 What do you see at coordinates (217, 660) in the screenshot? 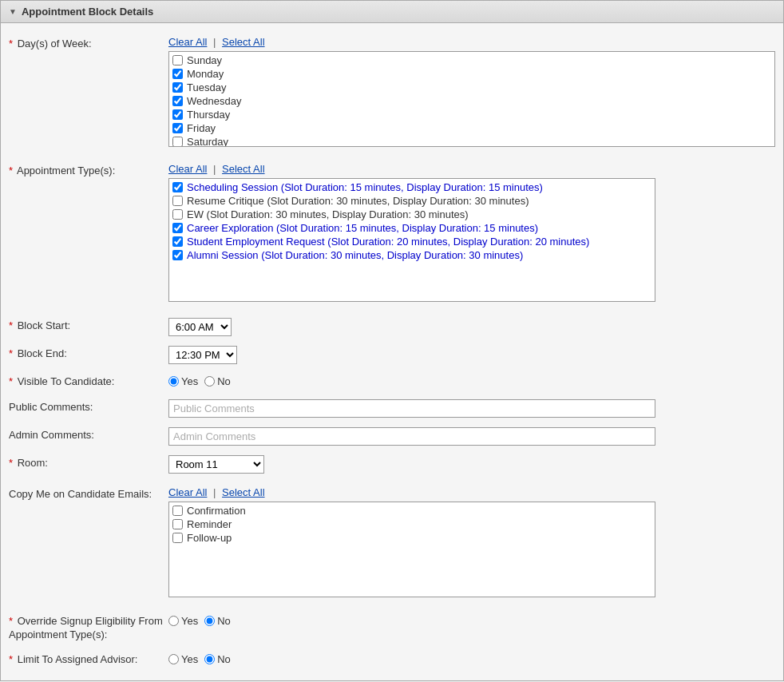
I see `limit-no-label: No` at bounding box center [217, 660].